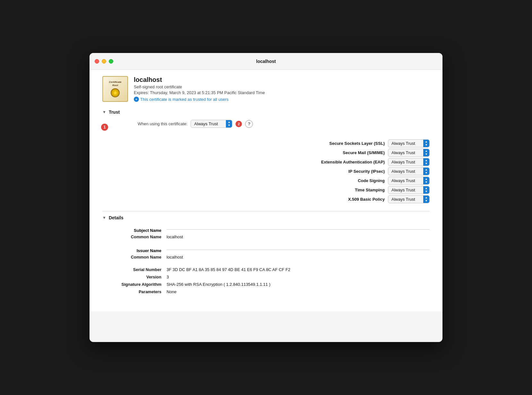  Describe the element at coordinates (266, 61) in the screenshot. I see `titlebar: localhost` at that location.